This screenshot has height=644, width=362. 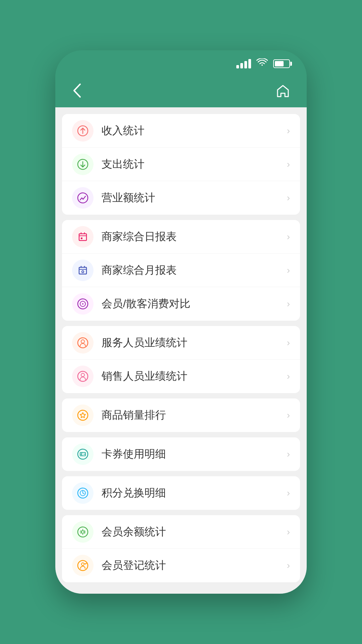 What do you see at coordinates (288, 198) in the screenshot?
I see `revenue-chevron: ›` at bounding box center [288, 198].